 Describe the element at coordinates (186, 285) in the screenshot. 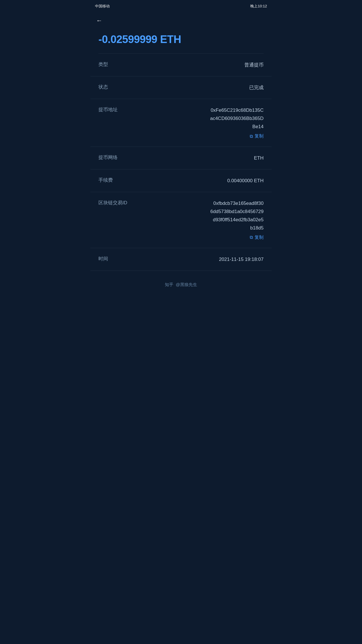

I see `footer-author: @黑狼先生` at that location.